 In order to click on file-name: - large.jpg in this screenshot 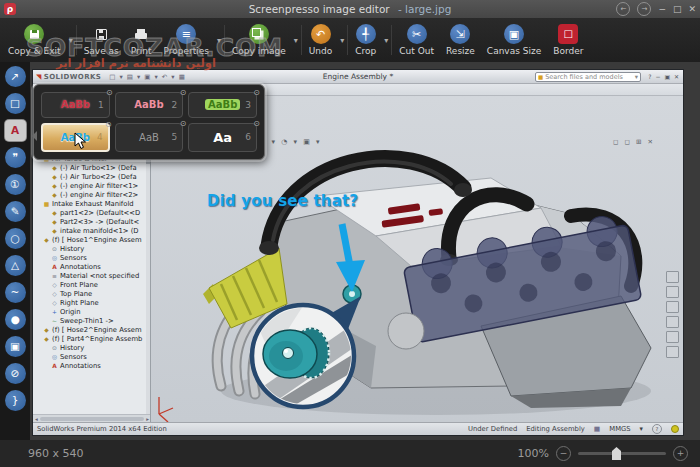, I will do `click(424, 9)`.